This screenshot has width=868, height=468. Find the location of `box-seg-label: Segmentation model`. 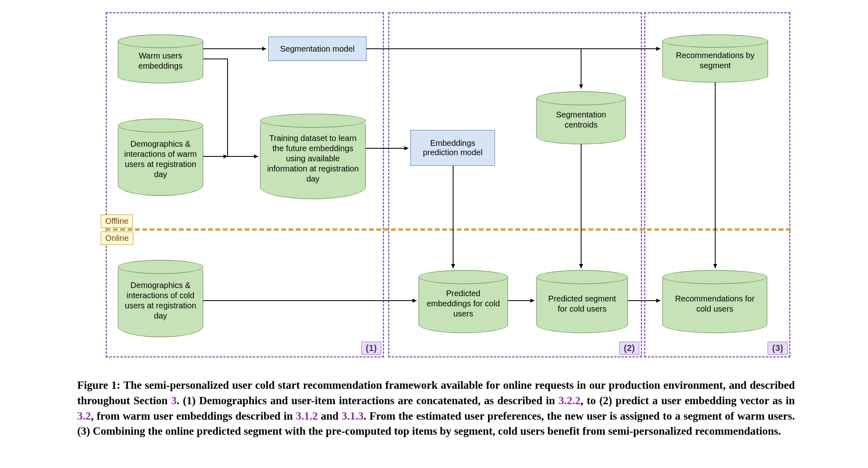

box-seg-label: Segmentation model is located at coordinates (317, 49).